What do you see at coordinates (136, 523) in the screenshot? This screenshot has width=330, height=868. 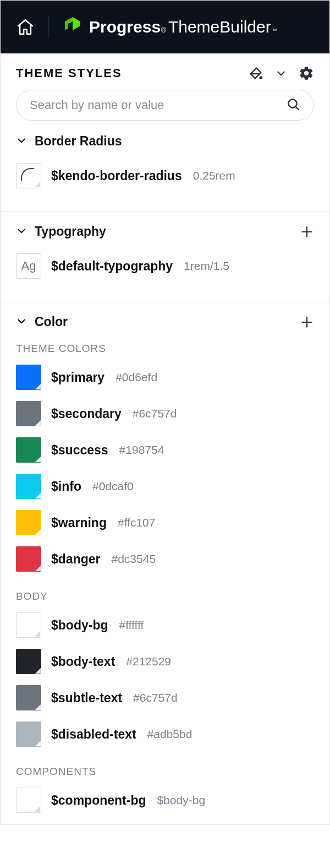 I see `variable-value: #ffc107` at bounding box center [136, 523].